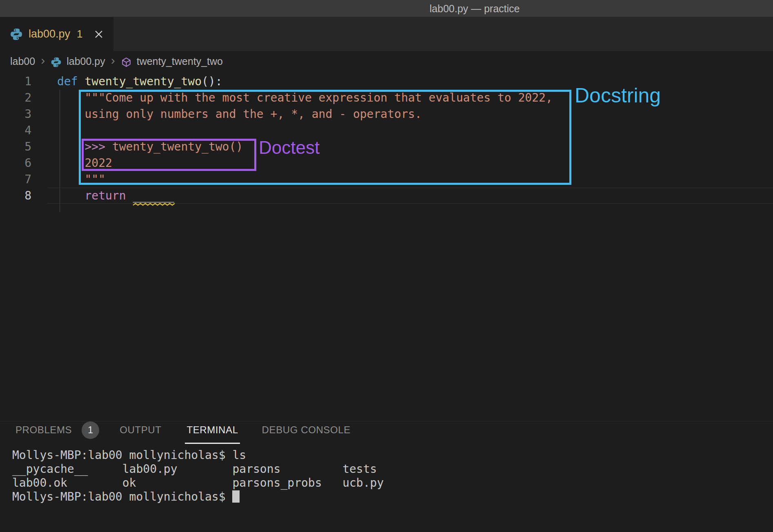 The width and height of the screenshot is (773, 532). I want to click on terminal-line: Mollys-MBP:lab00 mollynicholas$, so click(393, 497).